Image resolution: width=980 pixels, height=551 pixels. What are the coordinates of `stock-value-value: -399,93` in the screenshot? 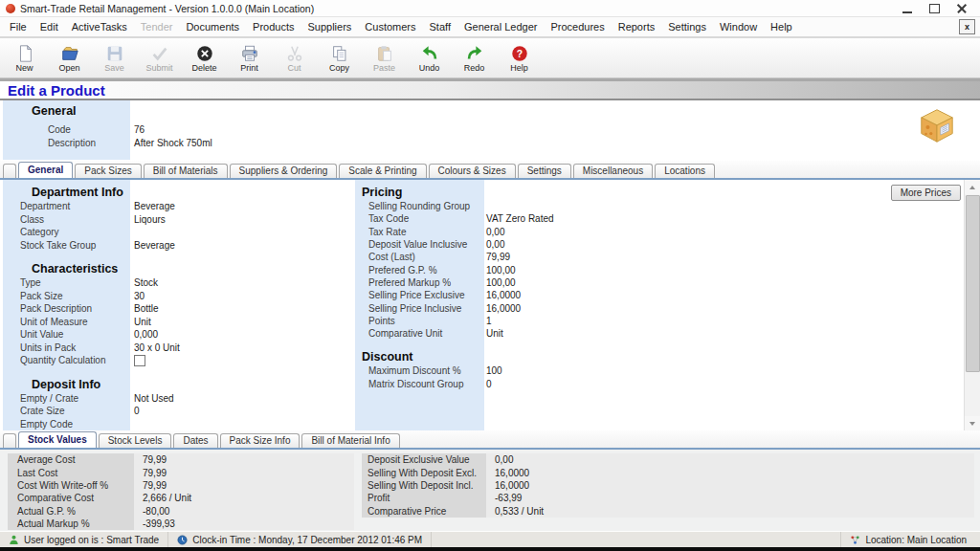 It's located at (244, 524).